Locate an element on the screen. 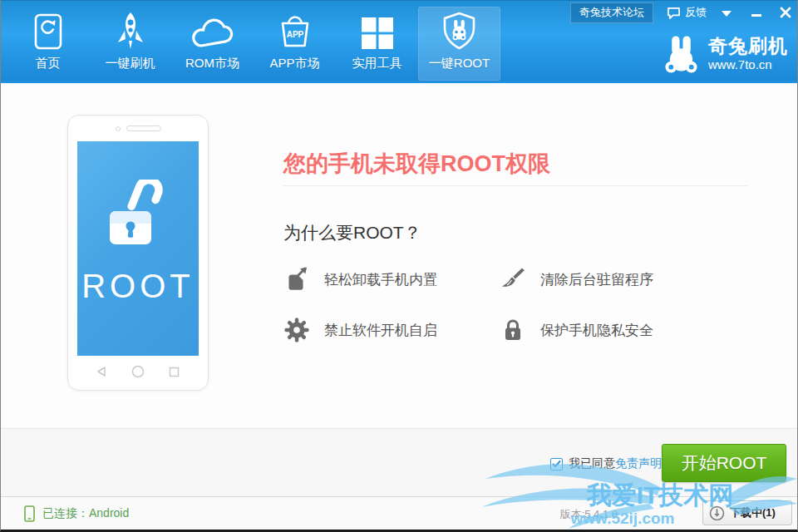 The image size is (798, 532). close-button is located at coordinates (786, 12).